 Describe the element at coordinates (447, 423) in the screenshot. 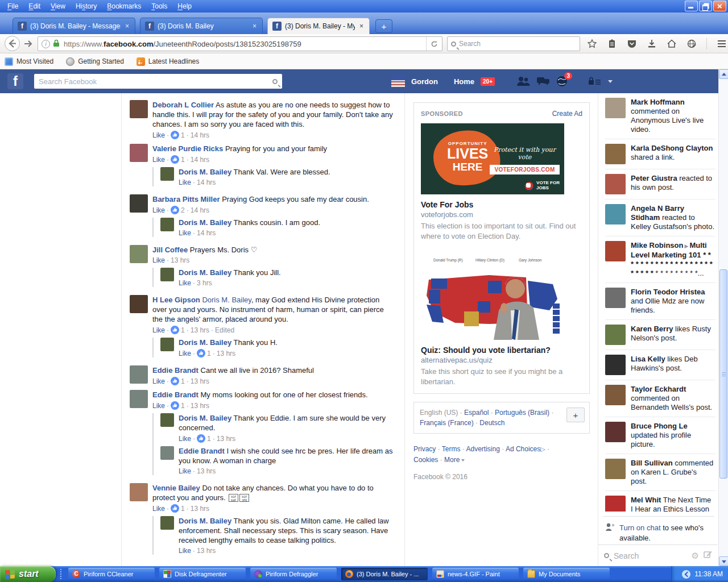

I see `language-link: Français (France)` at that location.